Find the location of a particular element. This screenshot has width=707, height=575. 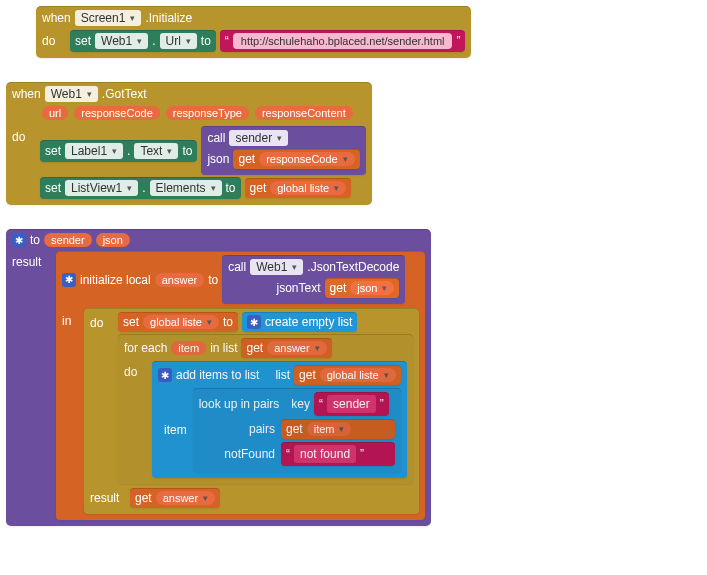

dropdown-screen1: Screen1 is located at coordinates (108, 18).